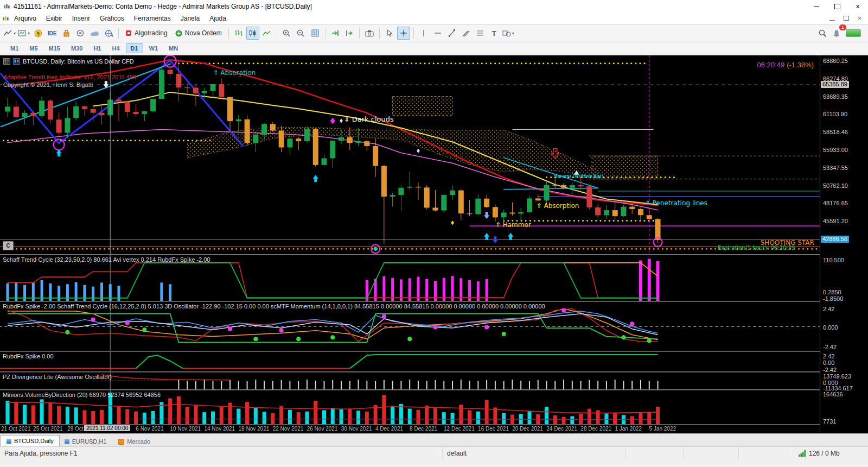 This screenshot has width=868, height=467. I want to click on price-scale-label: 55933.00, so click(835, 150).